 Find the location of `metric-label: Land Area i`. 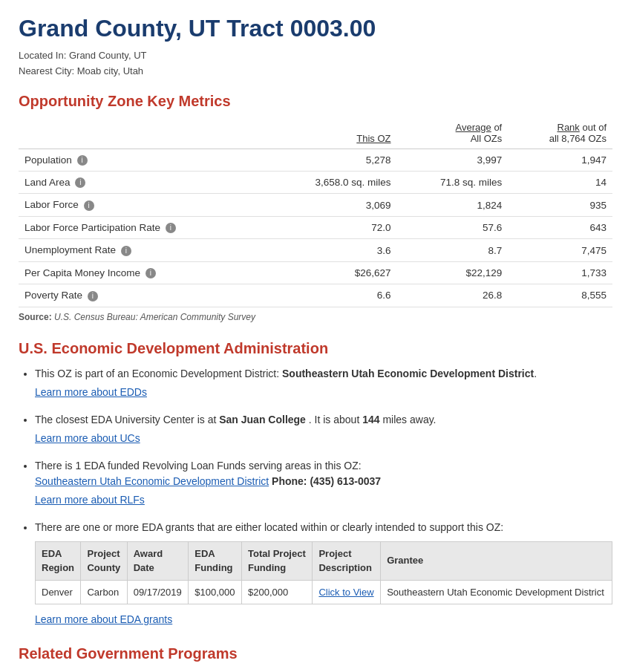

metric-label: Land Area i is located at coordinates (142, 183).